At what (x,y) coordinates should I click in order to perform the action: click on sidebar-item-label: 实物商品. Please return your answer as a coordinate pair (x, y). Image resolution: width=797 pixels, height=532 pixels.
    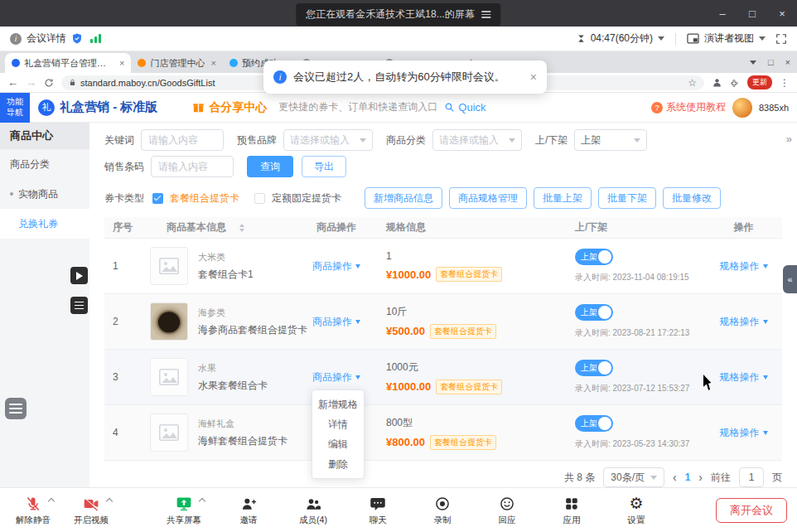
    Looking at the image, I should click on (38, 194).